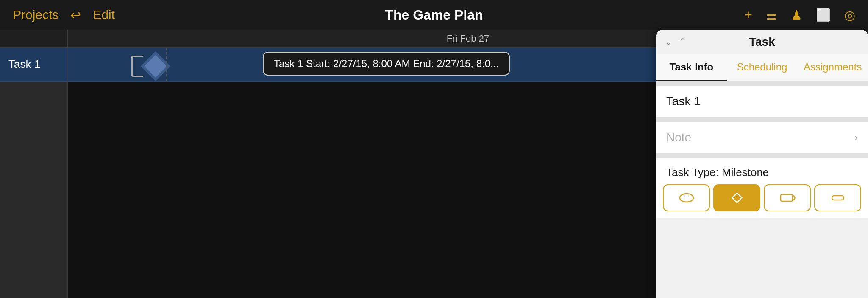 The height and width of the screenshot is (298, 868). Describe the element at coordinates (748, 15) in the screenshot. I see `add-icon: +` at that location.